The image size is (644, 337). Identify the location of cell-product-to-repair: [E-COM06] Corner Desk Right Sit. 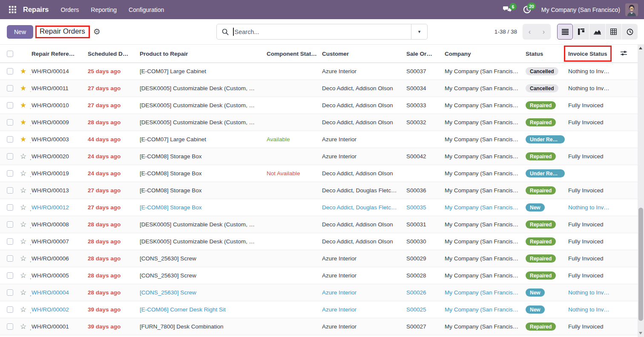
(203, 310).